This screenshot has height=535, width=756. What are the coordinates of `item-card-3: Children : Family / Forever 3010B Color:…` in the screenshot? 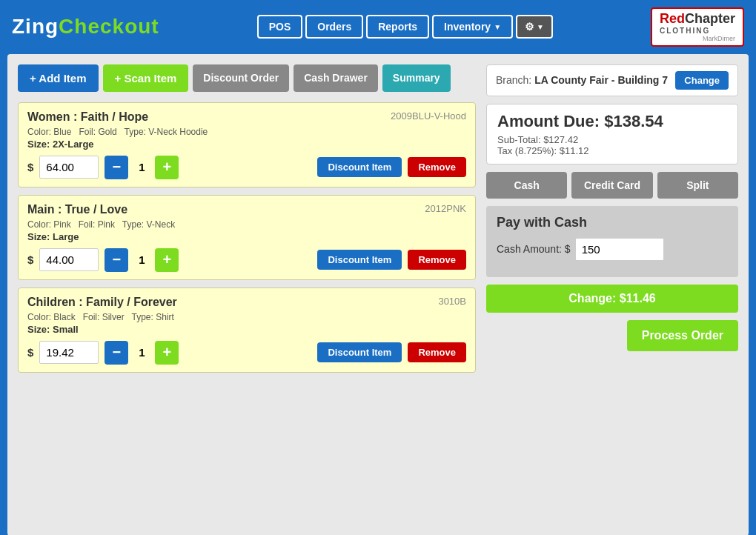 It's located at (247, 330).